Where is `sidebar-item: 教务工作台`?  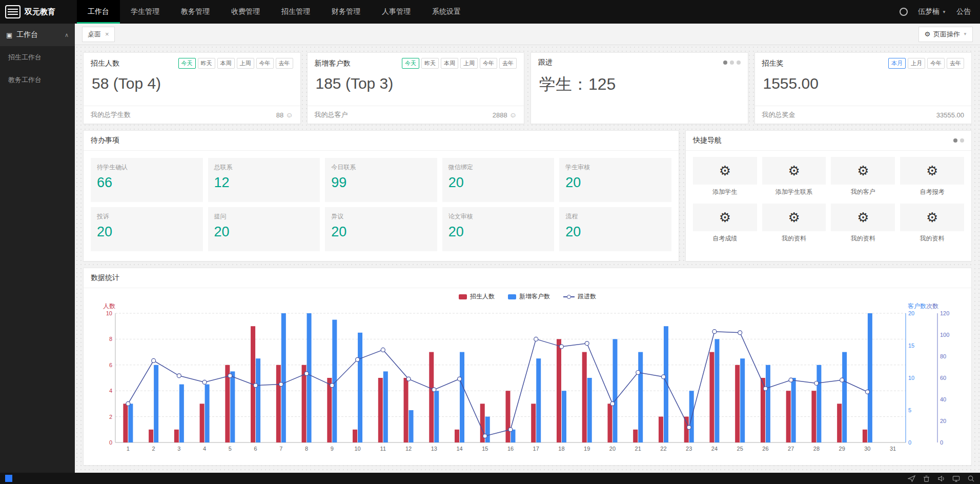 sidebar-item: 教务工作台 is located at coordinates (37, 80).